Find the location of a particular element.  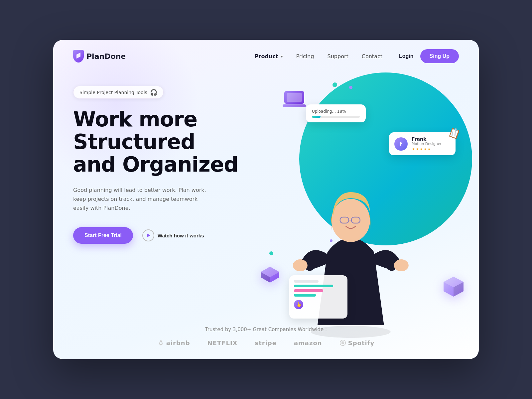

star-1: ★ is located at coordinates (413, 149).